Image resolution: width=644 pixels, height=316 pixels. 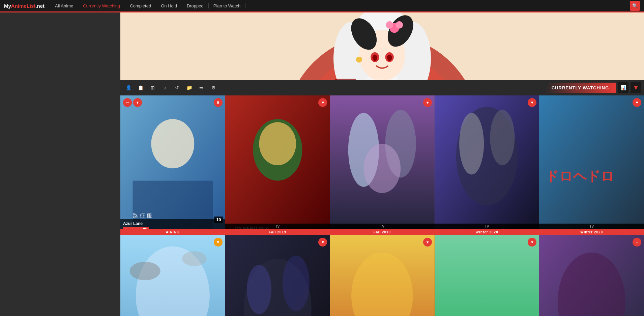 I want to click on nav-plan-to-watch: Plan to Watch, so click(x=227, y=6).